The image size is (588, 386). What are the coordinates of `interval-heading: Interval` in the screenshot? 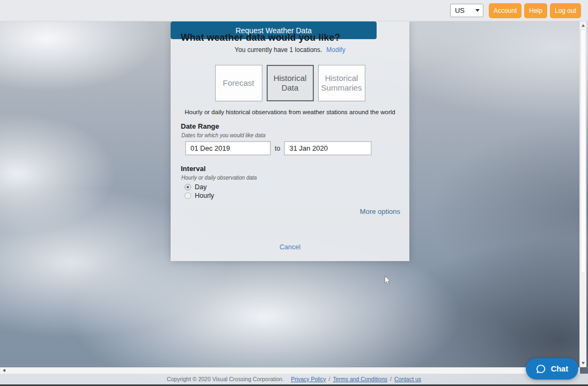 It's located at (193, 168).